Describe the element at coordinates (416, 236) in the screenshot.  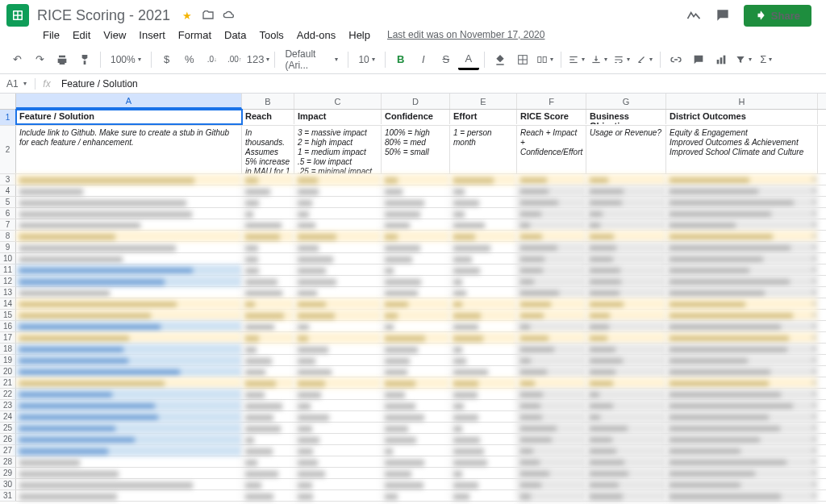
I see `cell-D8` at that location.